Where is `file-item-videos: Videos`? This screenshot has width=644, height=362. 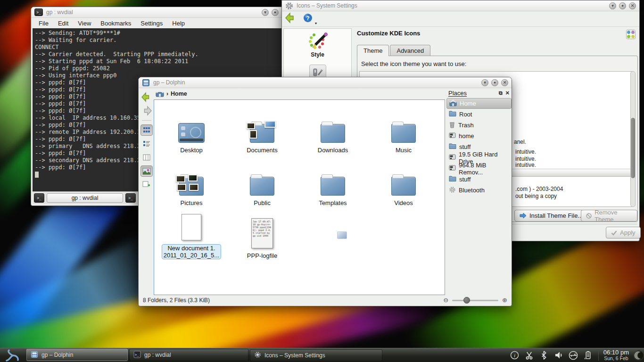 file-item-videos: Videos is located at coordinates (404, 182).